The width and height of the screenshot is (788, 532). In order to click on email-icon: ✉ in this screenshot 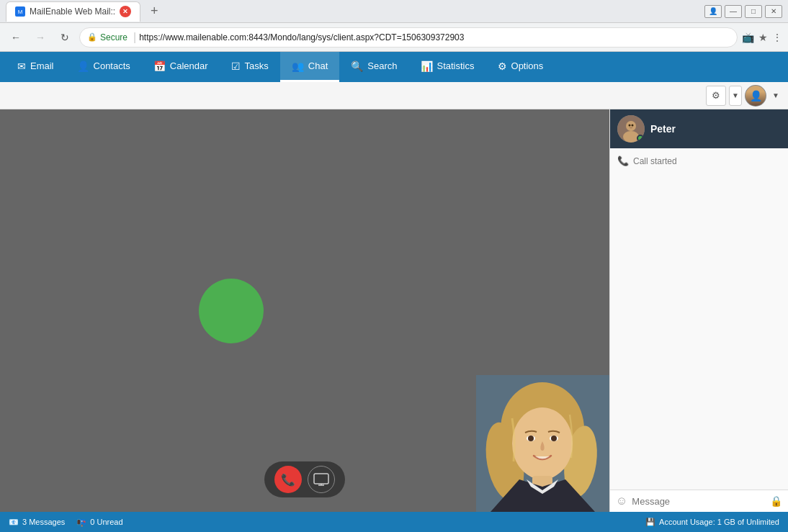, I will do `click(22, 66)`.